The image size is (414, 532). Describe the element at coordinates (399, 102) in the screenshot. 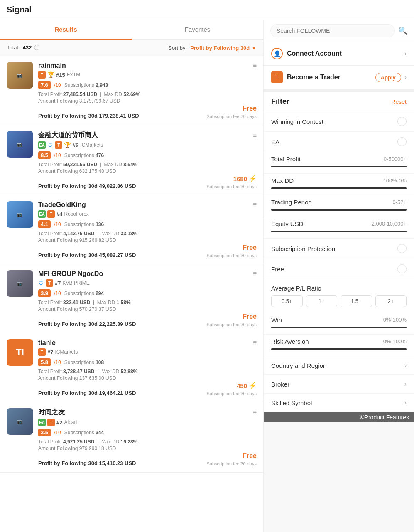

I see `reset-button: Reset` at that location.